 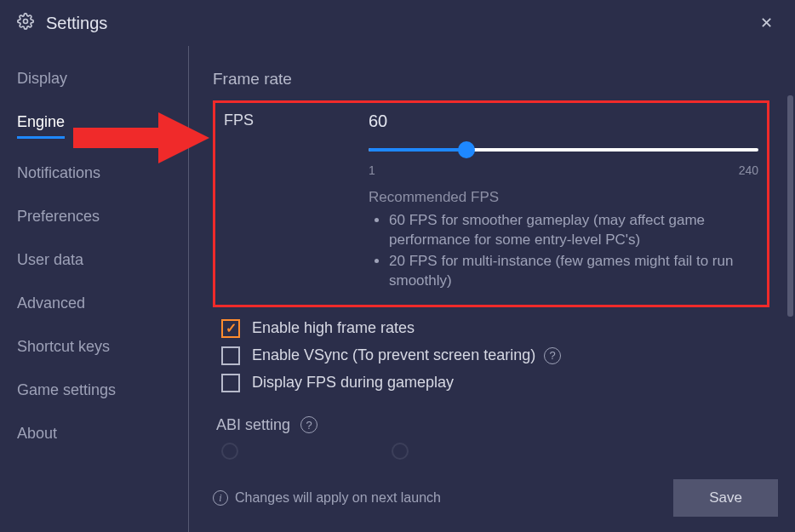 What do you see at coordinates (51, 303) in the screenshot?
I see `sidebar-item-advanced: Advanced` at bounding box center [51, 303].